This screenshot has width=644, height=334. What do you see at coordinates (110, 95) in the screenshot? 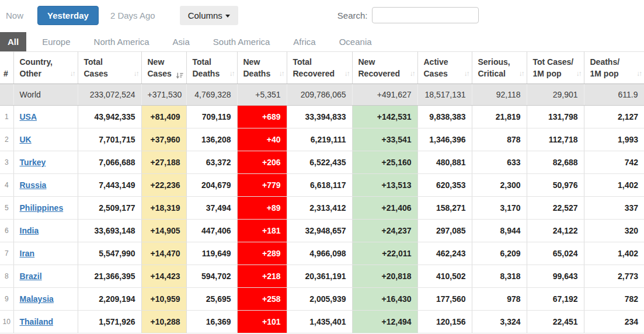
I see `cell-total-cases: 233,072,524` at bounding box center [110, 95].